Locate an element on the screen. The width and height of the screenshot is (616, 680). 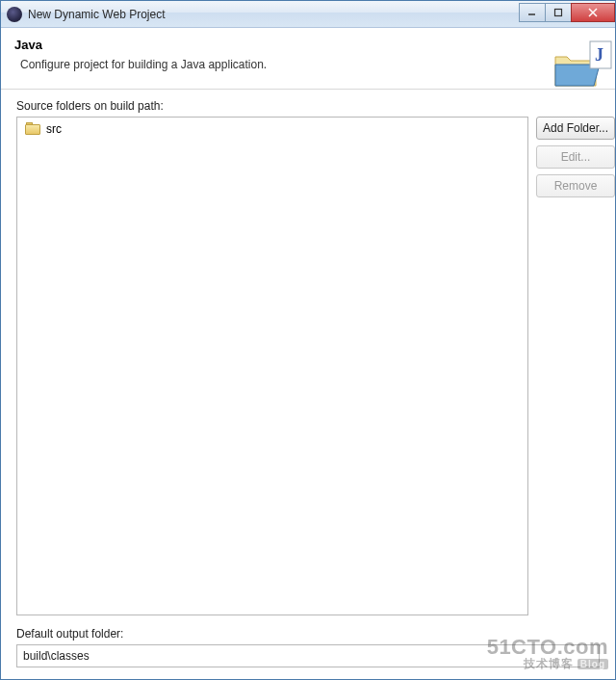
window-title: New Dynamic Web Project is located at coordinates (273, 14).